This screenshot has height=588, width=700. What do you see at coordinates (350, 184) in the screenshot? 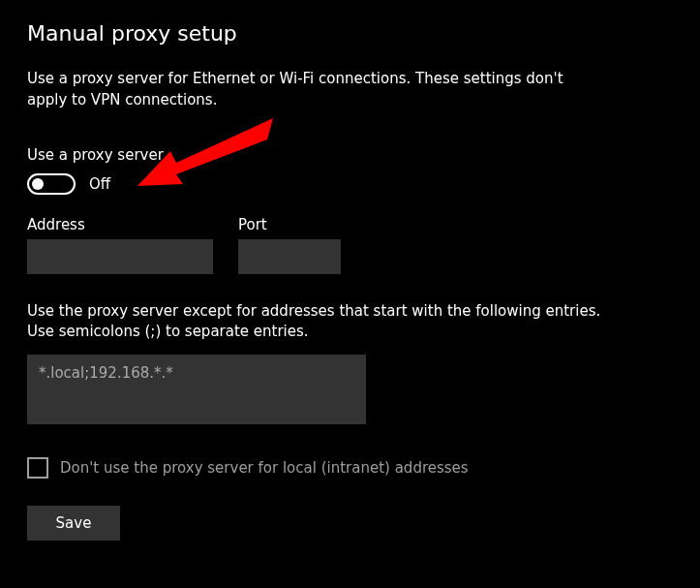
I see `use-proxy-toggle-row: Off` at bounding box center [350, 184].